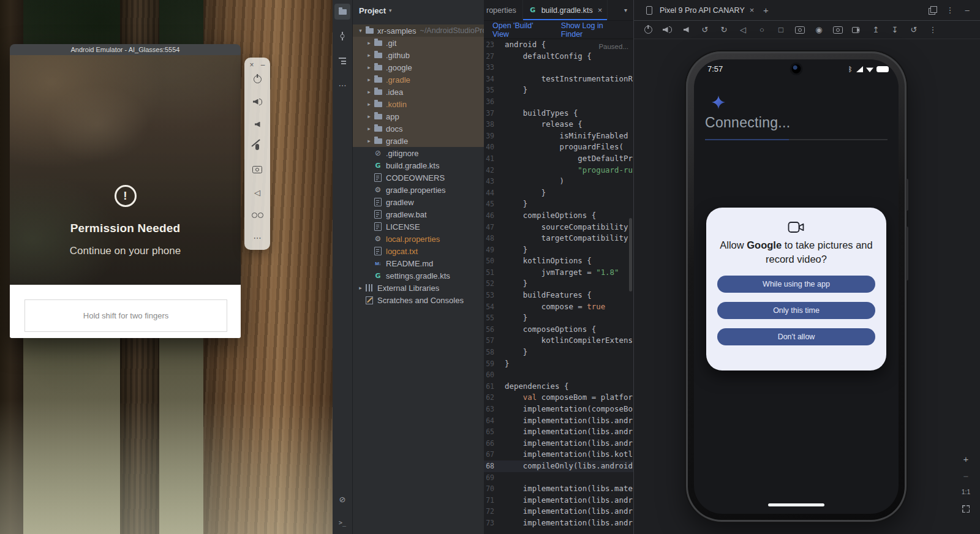 This screenshot has height=534, width=980. I want to click on emulator-screen: ! Permission Needed Continue on your pho…, so click(125, 170).